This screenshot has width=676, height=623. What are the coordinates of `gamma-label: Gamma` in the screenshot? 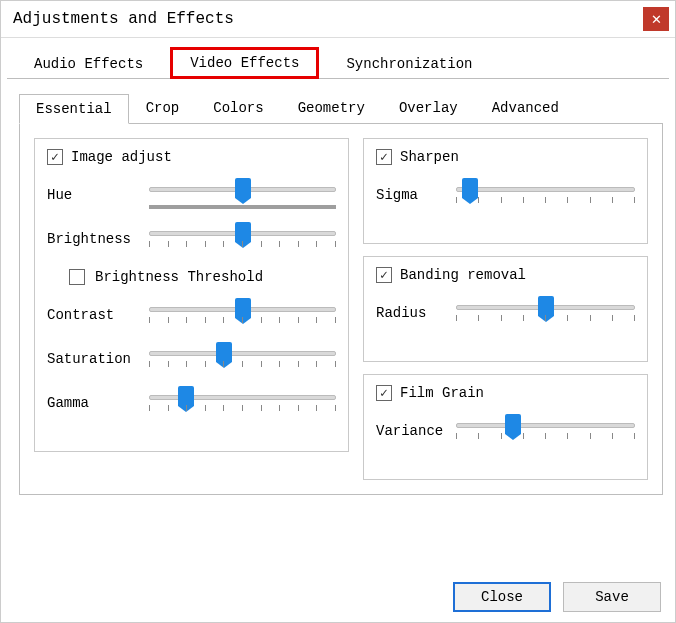 It's located at (93, 403).